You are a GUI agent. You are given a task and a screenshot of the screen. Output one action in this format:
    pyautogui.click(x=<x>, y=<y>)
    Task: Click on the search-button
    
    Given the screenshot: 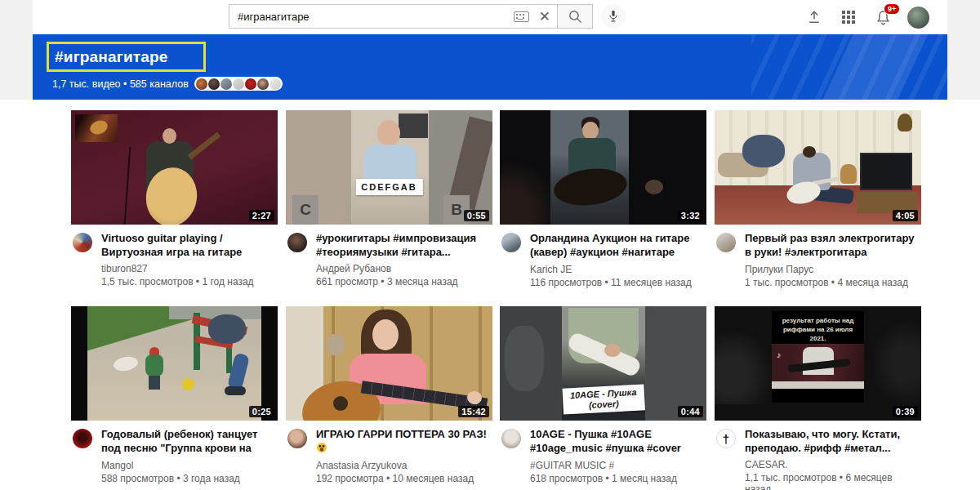 What is the action you would take?
    pyautogui.click(x=575, y=16)
    